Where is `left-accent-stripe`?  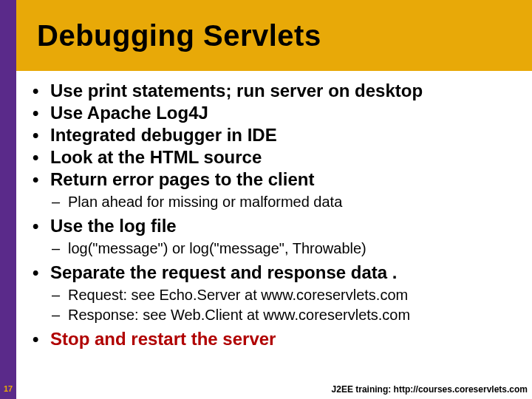 left-accent-stripe is located at coordinates (8, 200).